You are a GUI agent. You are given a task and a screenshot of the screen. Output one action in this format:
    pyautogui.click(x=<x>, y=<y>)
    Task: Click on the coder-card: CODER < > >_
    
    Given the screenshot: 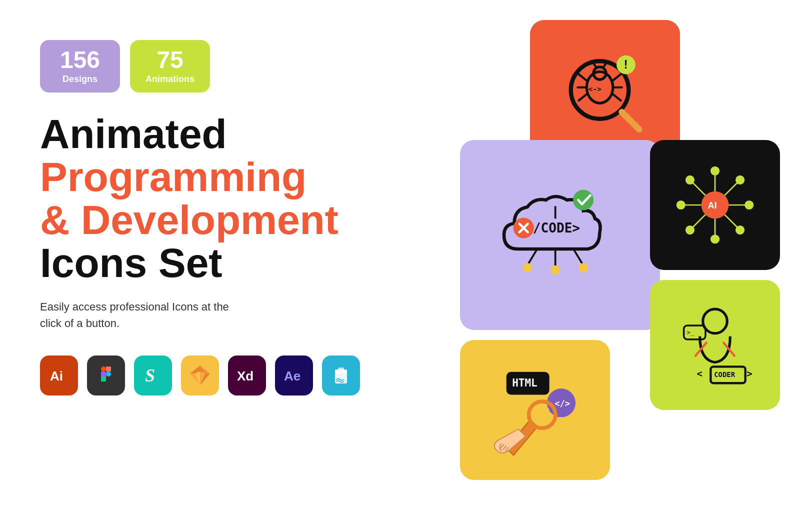 What is the action you would take?
    pyautogui.click(x=715, y=345)
    